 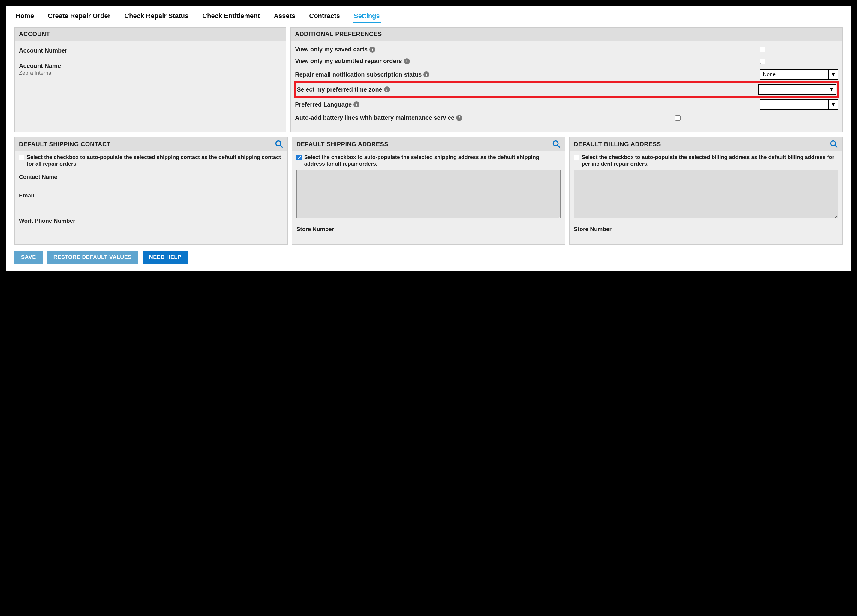 I want to click on billing-address-textarea, so click(x=706, y=194).